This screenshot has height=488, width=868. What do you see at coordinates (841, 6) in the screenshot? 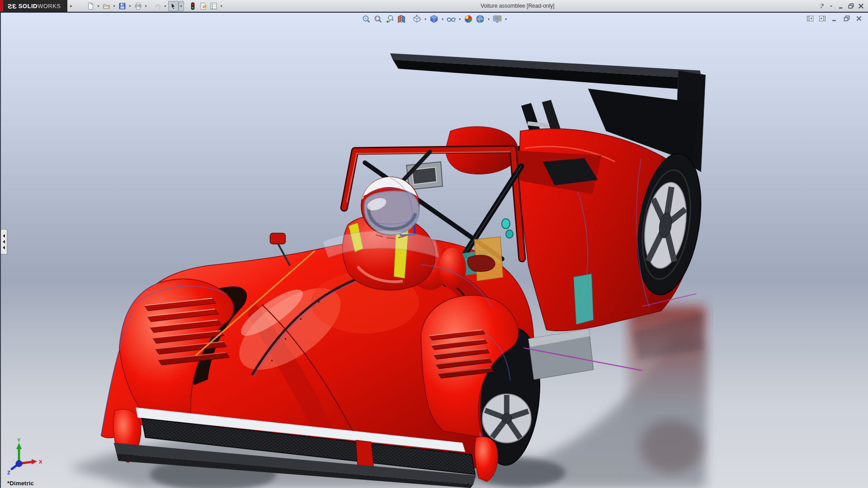
I see `window-minimize-icon` at bounding box center [841, 6].